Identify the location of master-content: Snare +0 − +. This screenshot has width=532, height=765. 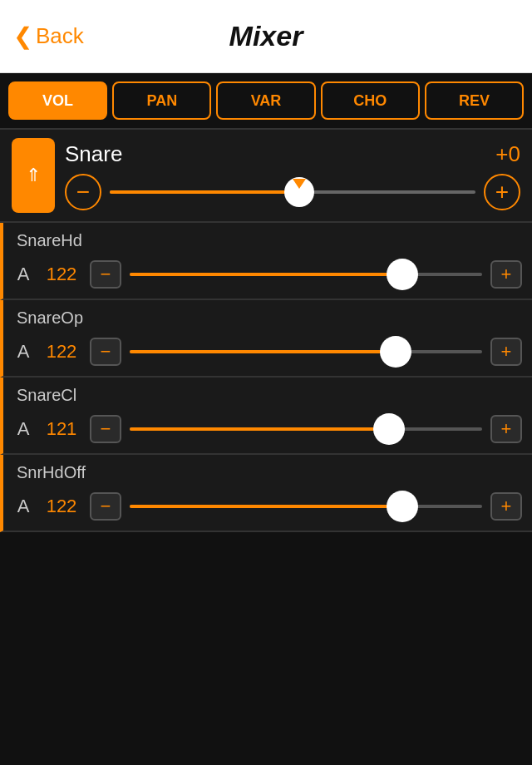
(293, 176).